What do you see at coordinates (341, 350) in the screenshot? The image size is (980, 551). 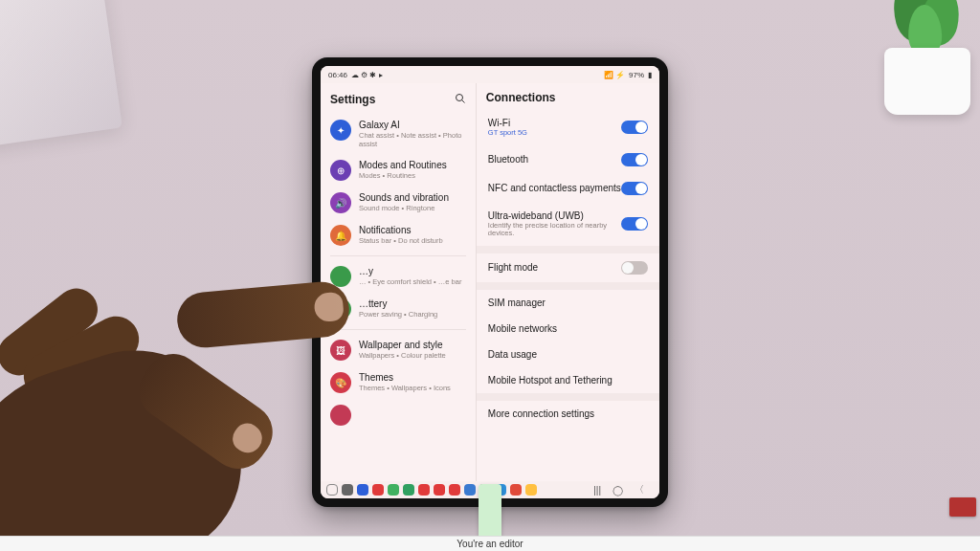 I see `settings-item-icon: 🖼` at bounding box center [341, 350].